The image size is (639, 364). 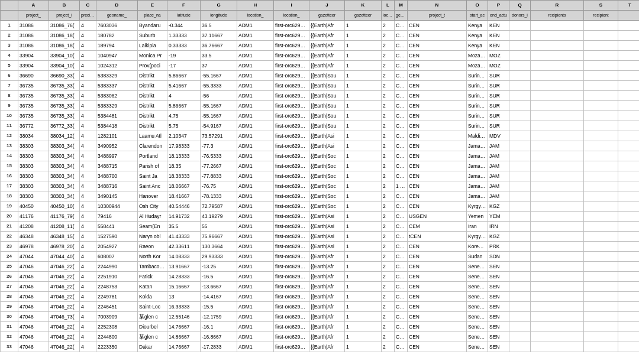 What do you see at coordinates (477, 56) in the screenshot?
I see `cell-start-date: Mozambiq` at bounding box center [477, 56].